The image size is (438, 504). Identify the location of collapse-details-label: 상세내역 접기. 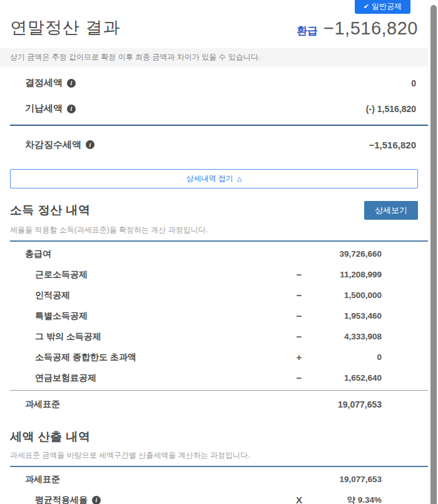
(209, 179).